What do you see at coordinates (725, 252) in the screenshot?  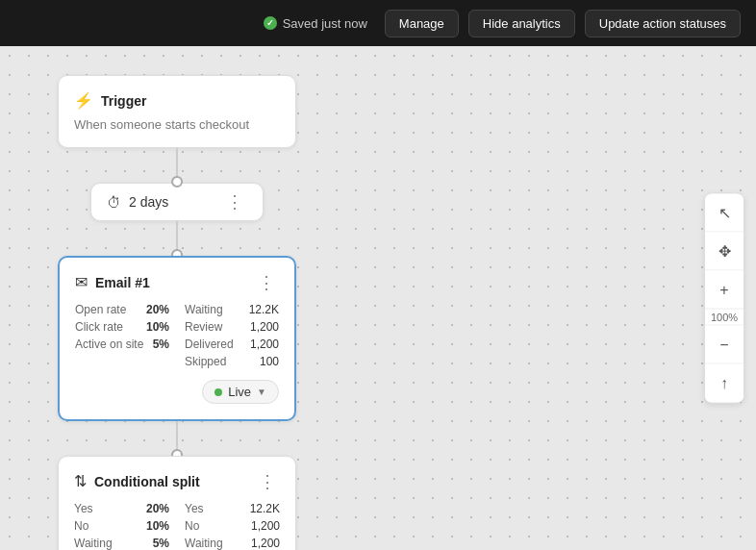 I see `move-icon: ✥` at bounding box center [725, 252].